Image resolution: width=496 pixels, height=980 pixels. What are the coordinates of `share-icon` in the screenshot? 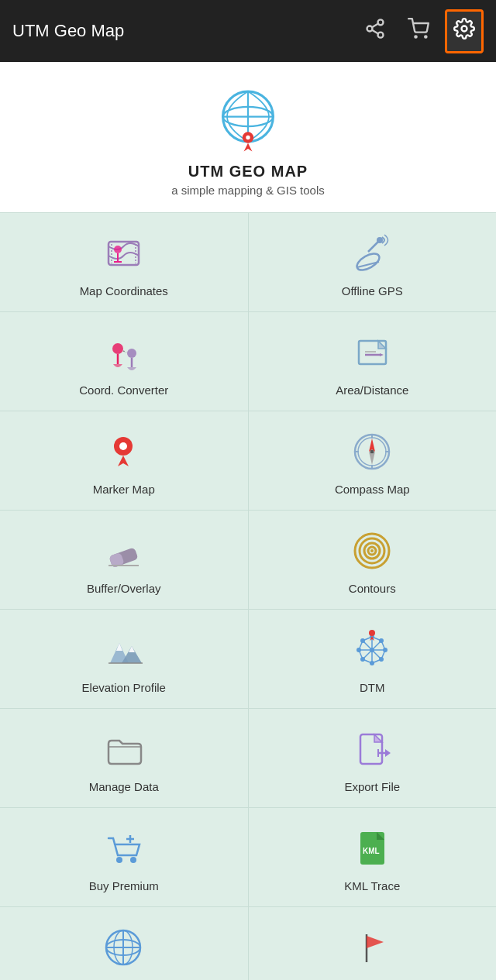 It's located at (375, 31).